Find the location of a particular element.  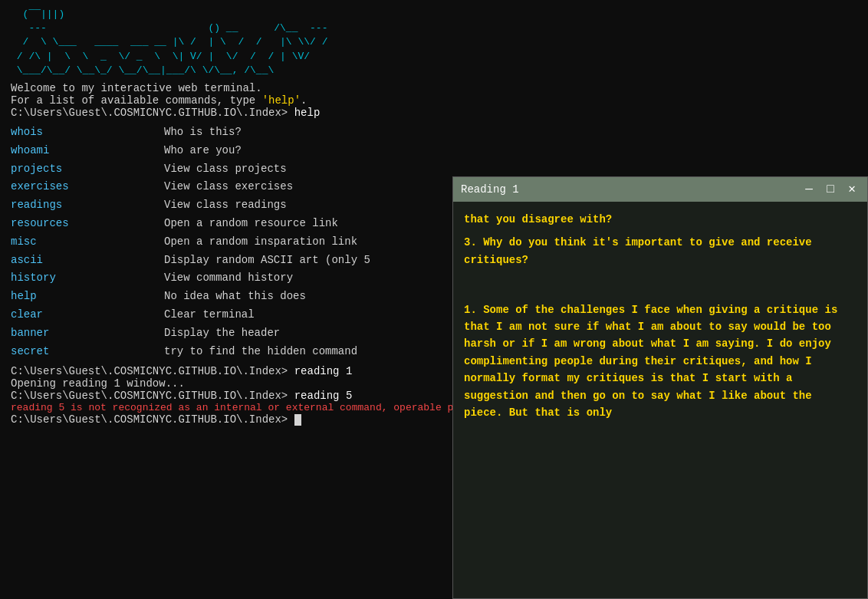

desc-banner: Display the header is located at coordinates (222, 334).